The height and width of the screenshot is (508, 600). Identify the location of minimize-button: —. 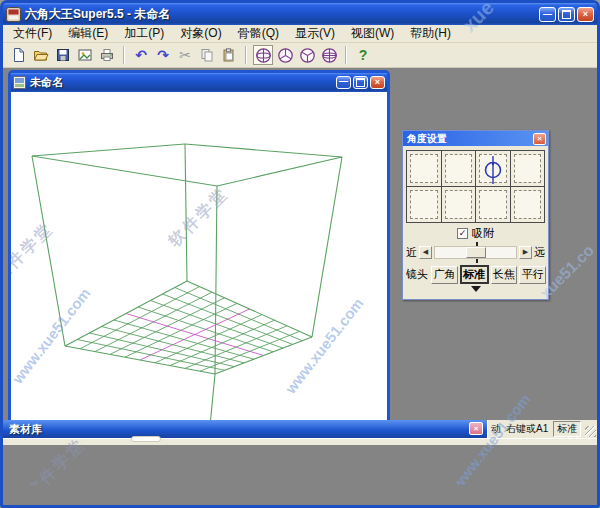
(548, 14).